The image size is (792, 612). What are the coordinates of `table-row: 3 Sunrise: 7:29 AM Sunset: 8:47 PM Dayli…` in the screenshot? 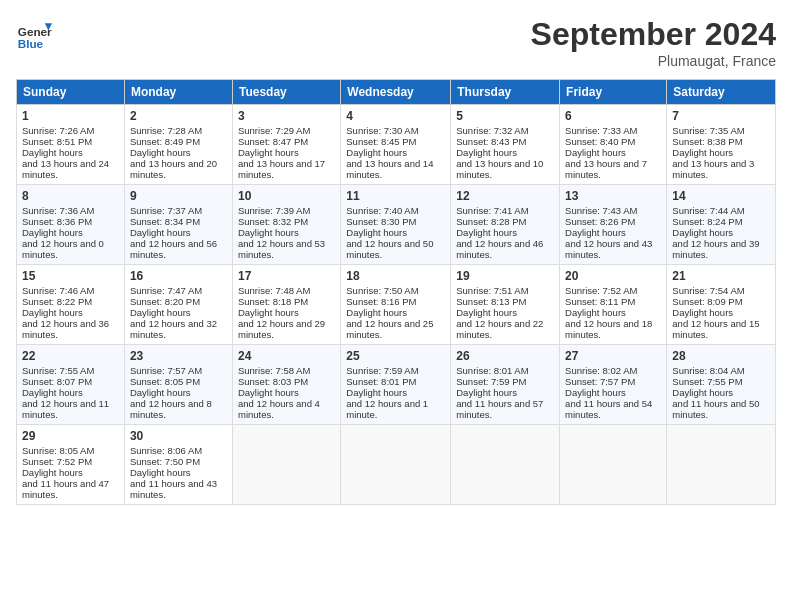 It's located at (286, 145).